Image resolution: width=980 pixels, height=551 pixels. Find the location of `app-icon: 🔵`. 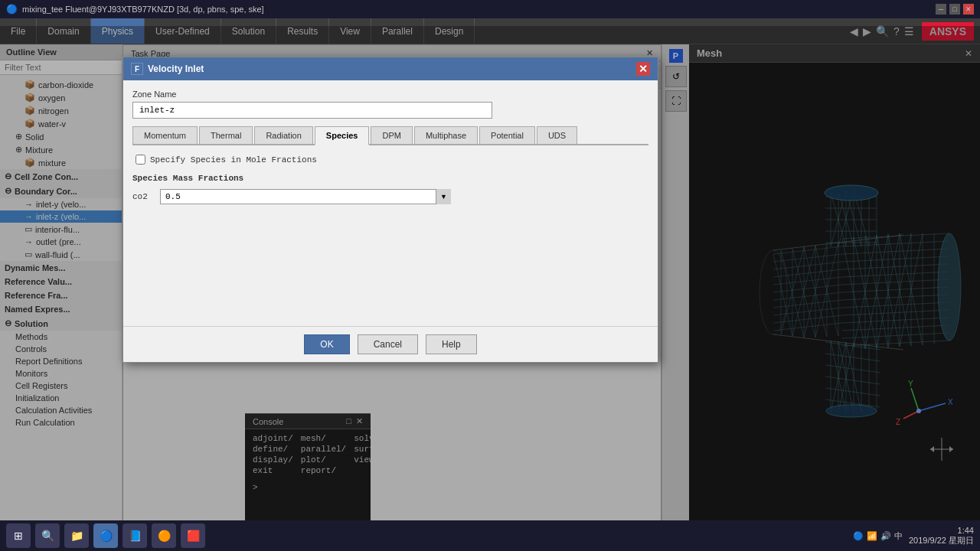

app-icon: 🔵 is located at coordinates (12, 9).